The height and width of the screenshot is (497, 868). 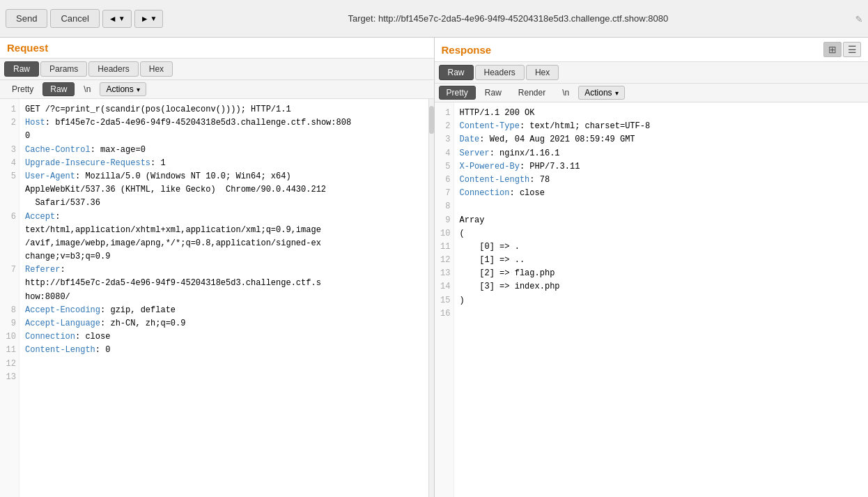 I want to click on tab-request-headers: Headers, so click(x=113, y=69).